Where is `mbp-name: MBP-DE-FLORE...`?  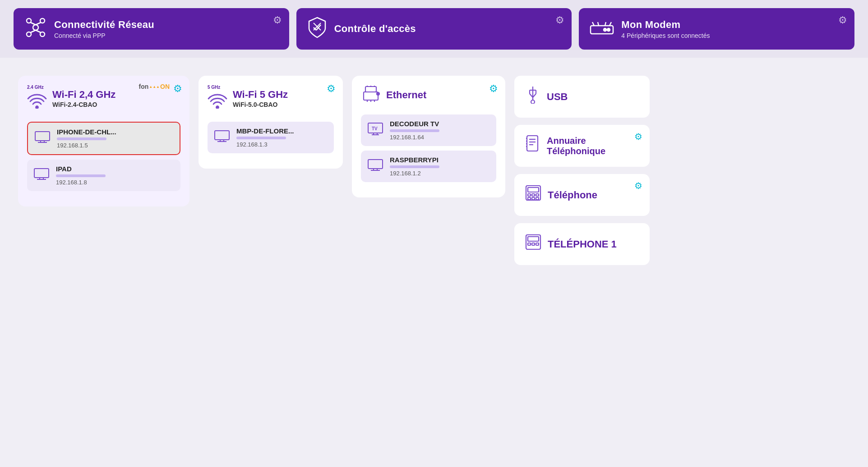 mbp-name: MBP-DE-FLORE... is located at coordinates (265, 131).